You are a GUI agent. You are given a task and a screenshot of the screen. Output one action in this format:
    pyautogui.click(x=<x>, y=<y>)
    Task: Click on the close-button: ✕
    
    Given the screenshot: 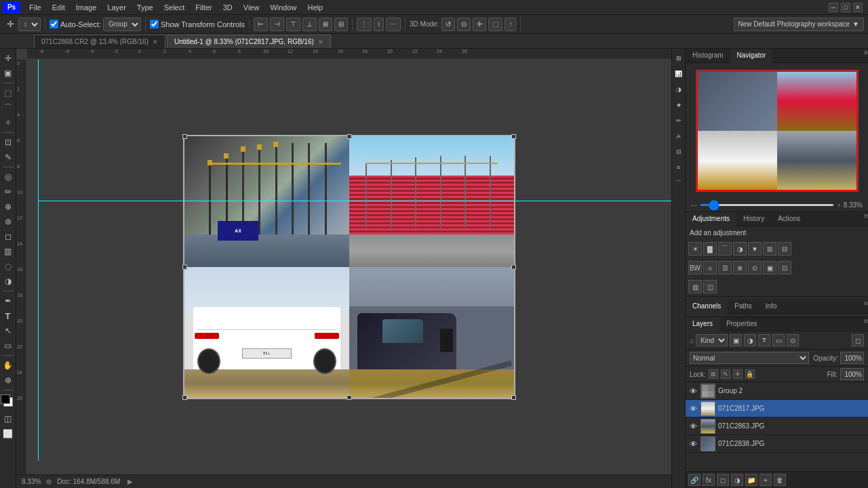 What is the action you would take?
    pyautogui.click(x=858, y=7)
    